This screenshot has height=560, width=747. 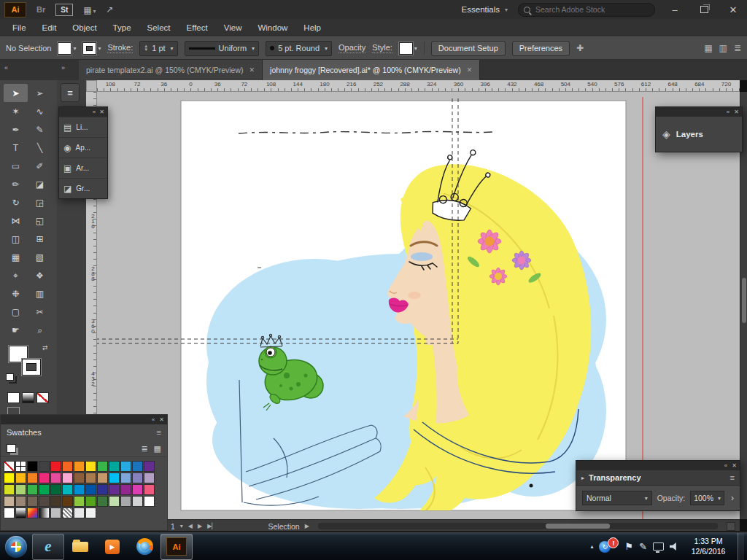 What do you see at coordinates (41, 9) in the screenshot?
I see `bridge-icon: Br` at bounding box center [41, 9].